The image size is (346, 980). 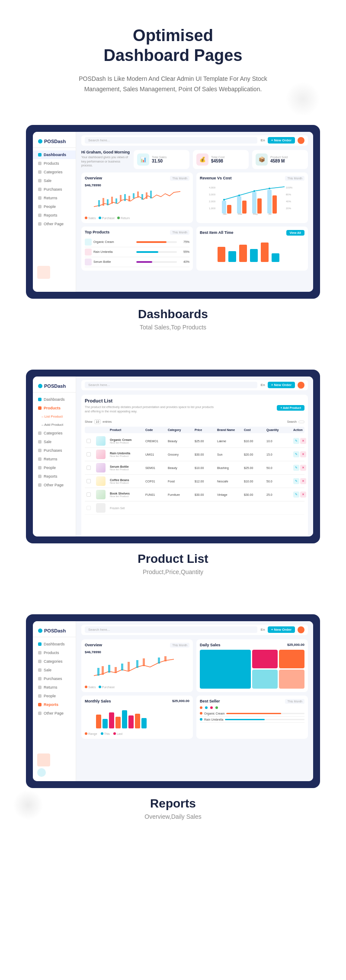 I want to click on delete-btn-2: ✕, so click(x=303, y=454).